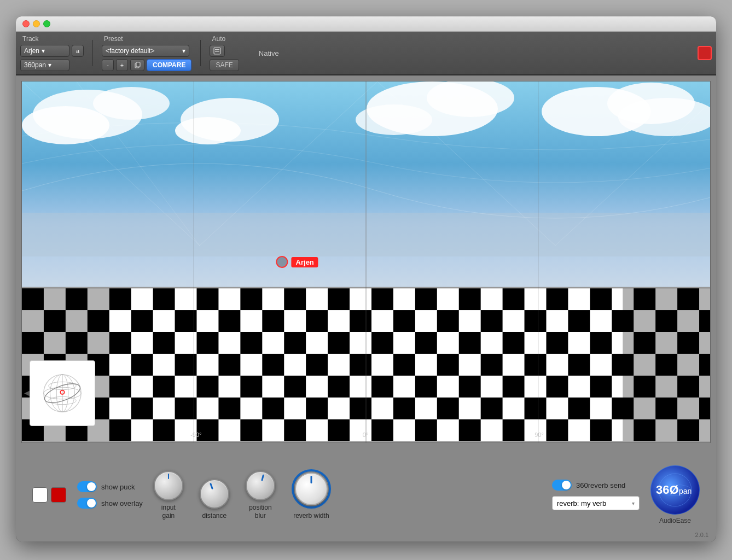  Describe the element at coordinates (43, 51) in the screenshot. I see `track-select-arrow: ▾` at that location.